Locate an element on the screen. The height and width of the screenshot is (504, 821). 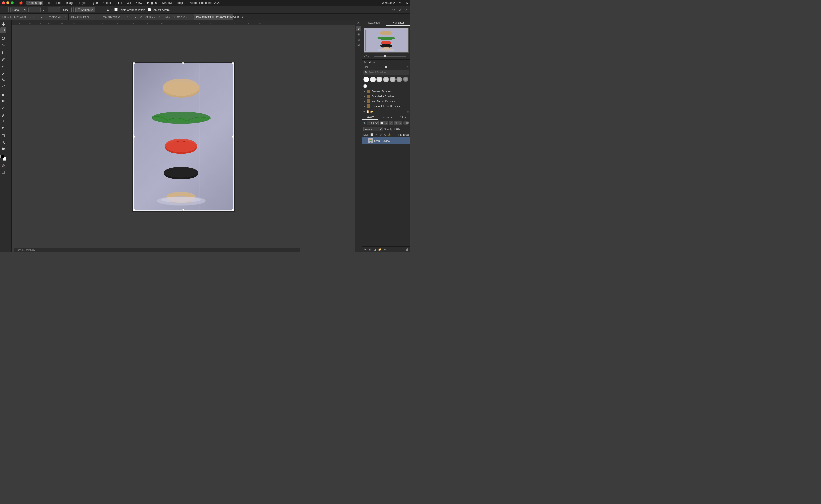
window-menu: Window is located at coordinates (167, 3).